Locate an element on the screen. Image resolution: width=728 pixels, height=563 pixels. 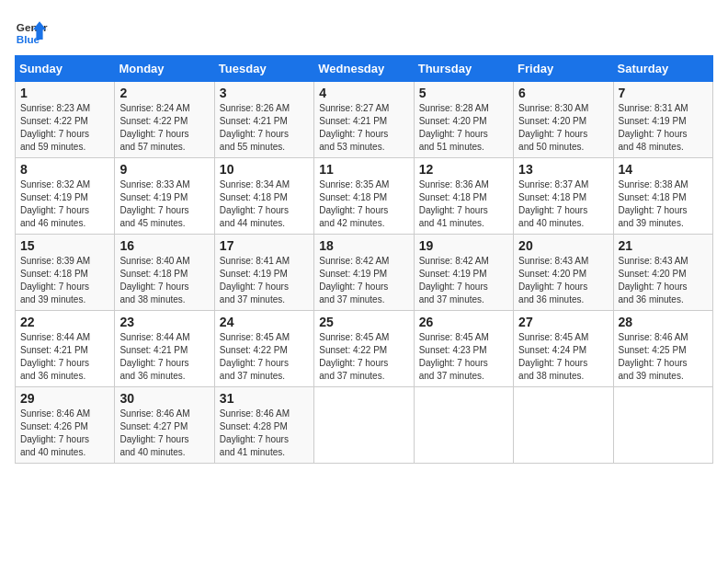
day-number: 4 is located at coordinates (364, 93).